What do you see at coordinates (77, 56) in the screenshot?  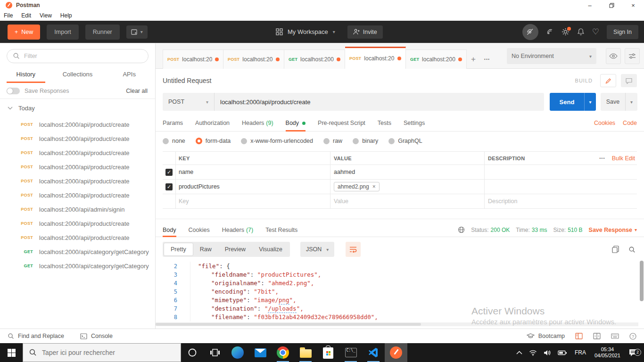 I see `filter-input` at bounding box center [77, 56].